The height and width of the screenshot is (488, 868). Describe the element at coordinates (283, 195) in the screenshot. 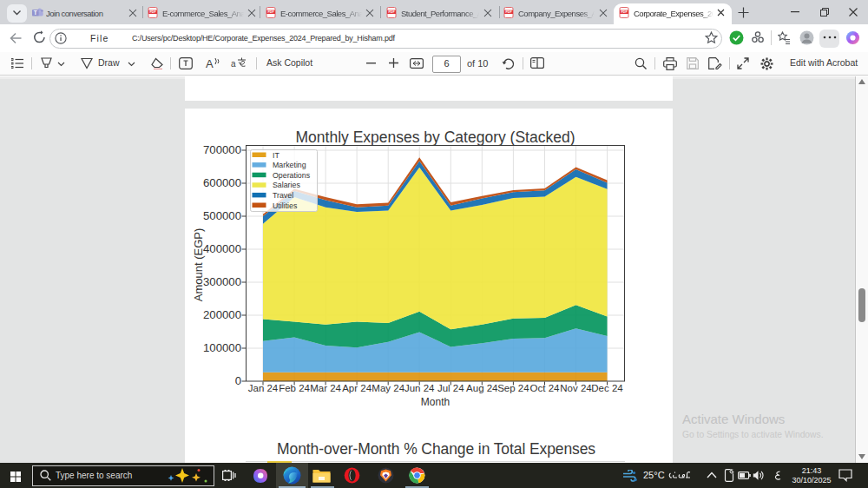

I see `svg-text: Travel` at that location.